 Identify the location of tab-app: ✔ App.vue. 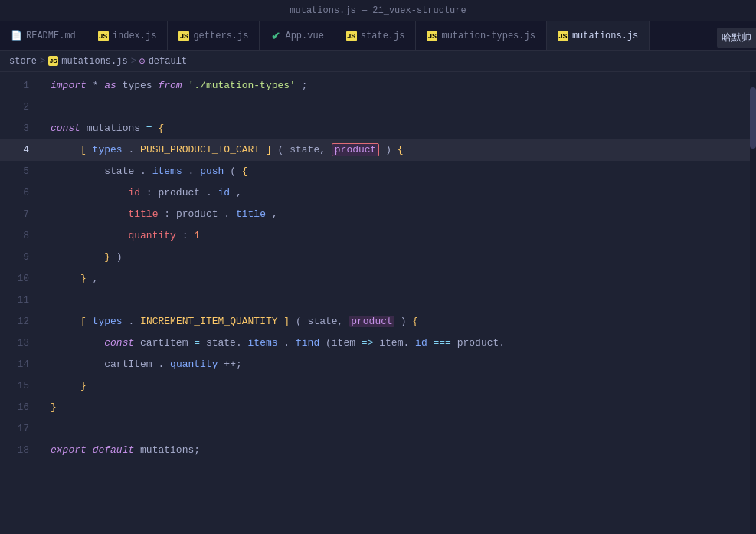
(297, 35).